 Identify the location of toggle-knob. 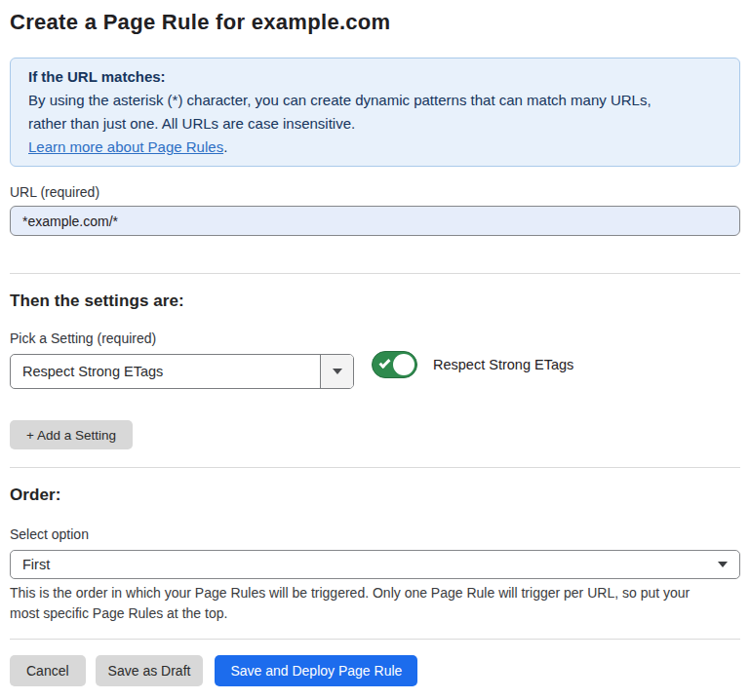
(404, 365).